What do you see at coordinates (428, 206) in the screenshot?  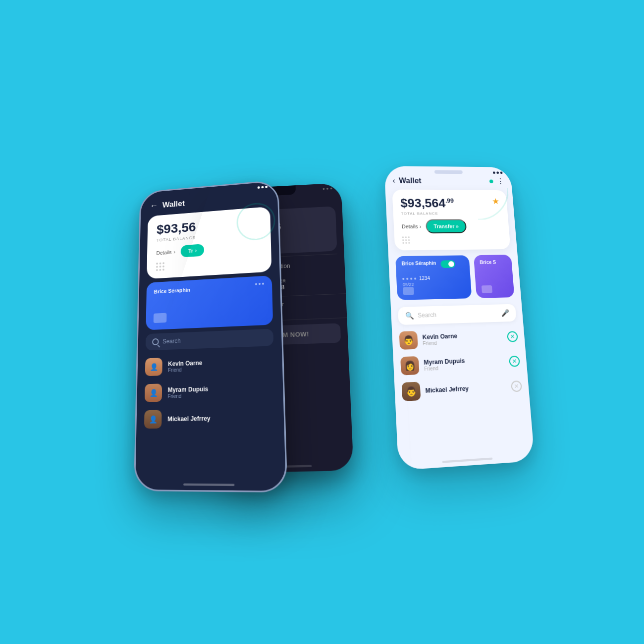 I see `white-balance-amount-group: $93,564.99 TOTAL BALANCE` at bounding box center [428, 206].